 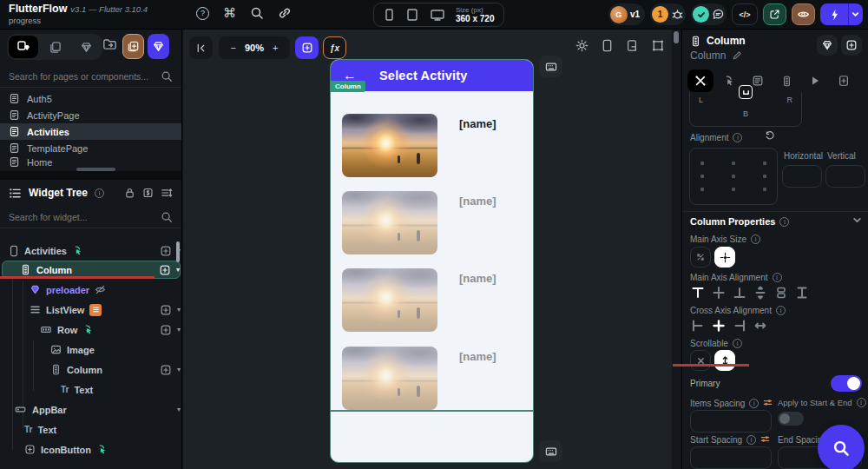 I want to click on caa-start-button, so click(x=698, y=326).